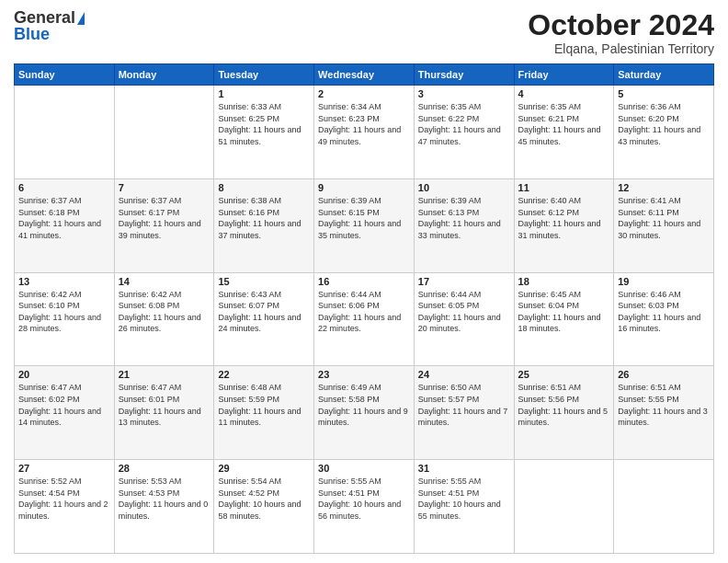 This screenshot has width=728, height=563. I want to click on day-info: Sunrise: 6:45 AM Sunset: 6:04 PM Dayligh…, so click(564, 312).